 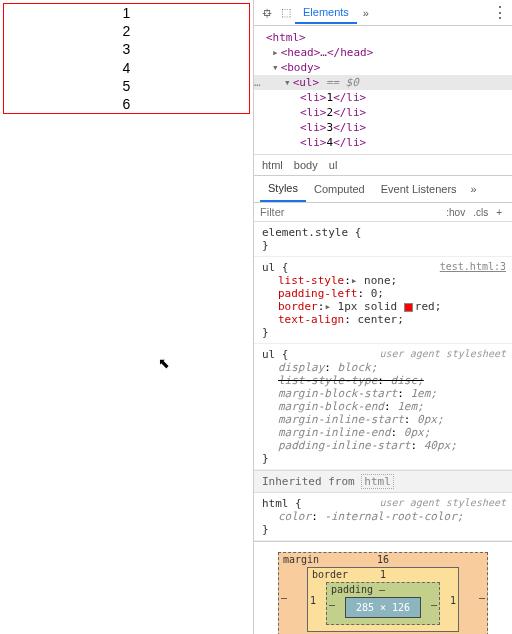 What do you see at coordinates (272, 165) in the screenshot?
I see `crumb-html: html` at bounding box center [272, 165].